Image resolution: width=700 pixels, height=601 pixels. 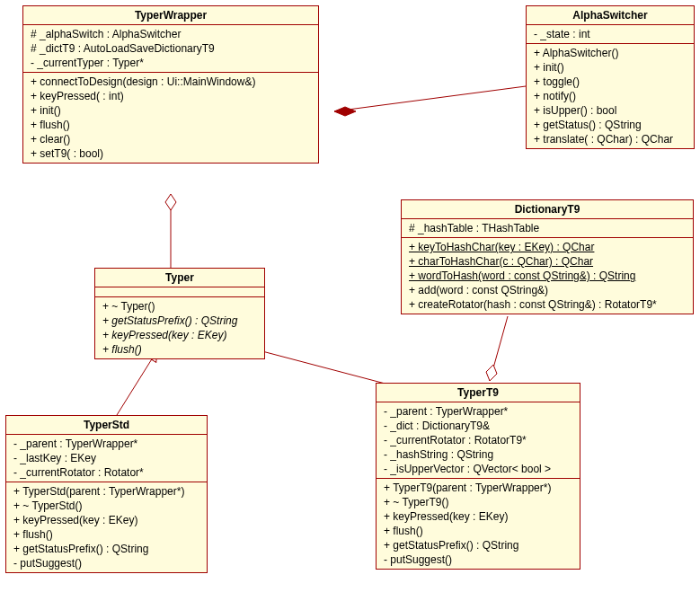 I want to click on class-typerstd: TyperStd - _parent : TyperWrapper* - _la…, so click(x=106, y=494).